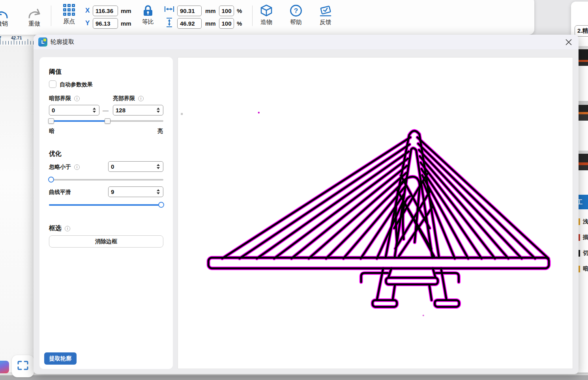  I want to click on bright-limit-label: 亮部界限i, so click(128, 99).